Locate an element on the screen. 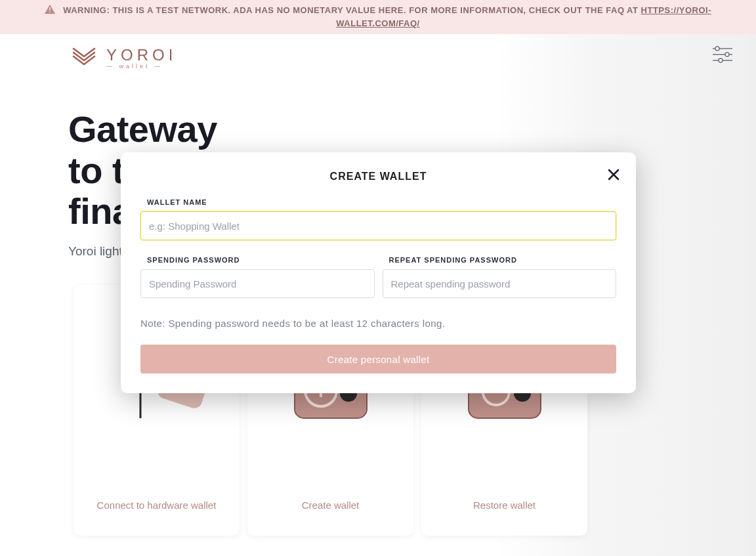 The height and width of the screenshot is (556, 756). wallet-name-label: WALLET NAME is located at coordinates (382, 202).